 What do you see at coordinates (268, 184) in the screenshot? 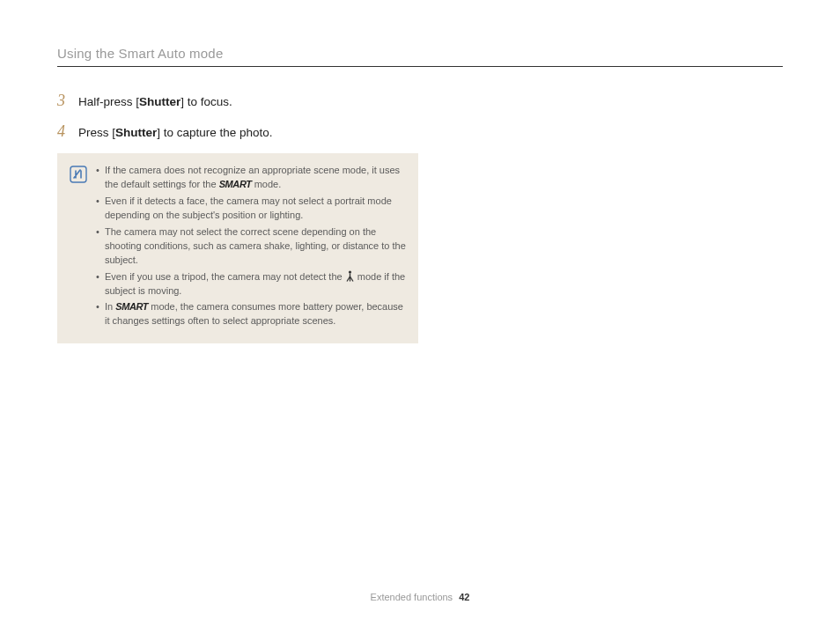
I see `note-text: mode.` at bounding box center [268, 184].